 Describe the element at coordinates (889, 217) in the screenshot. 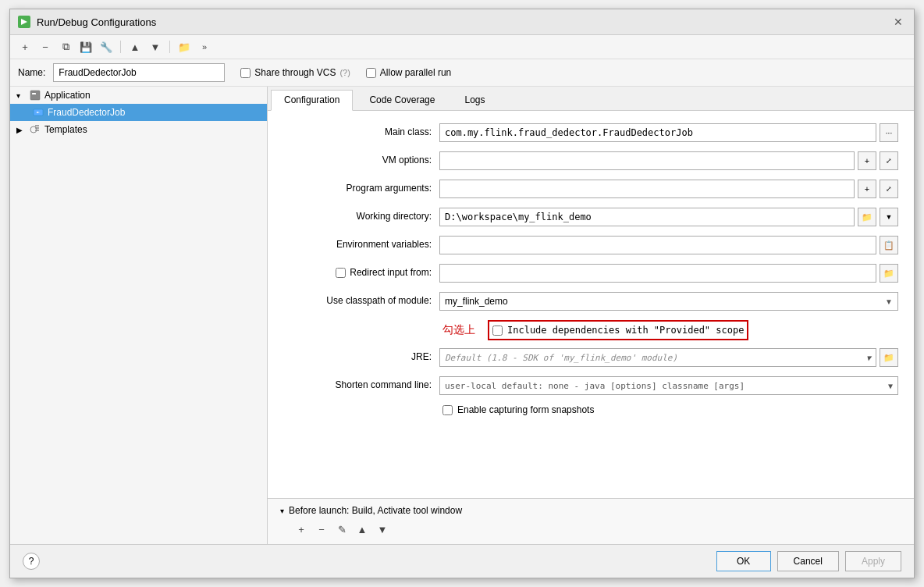

I see `working-dir-dropdown-button: ▼` at that location.